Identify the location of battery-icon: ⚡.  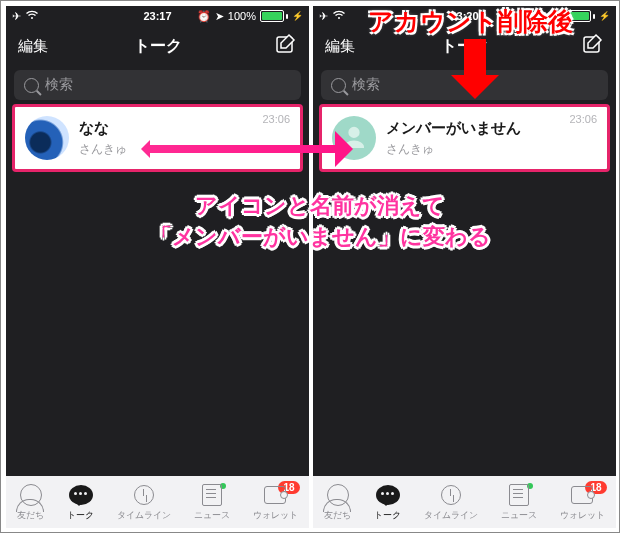
(282, 16).